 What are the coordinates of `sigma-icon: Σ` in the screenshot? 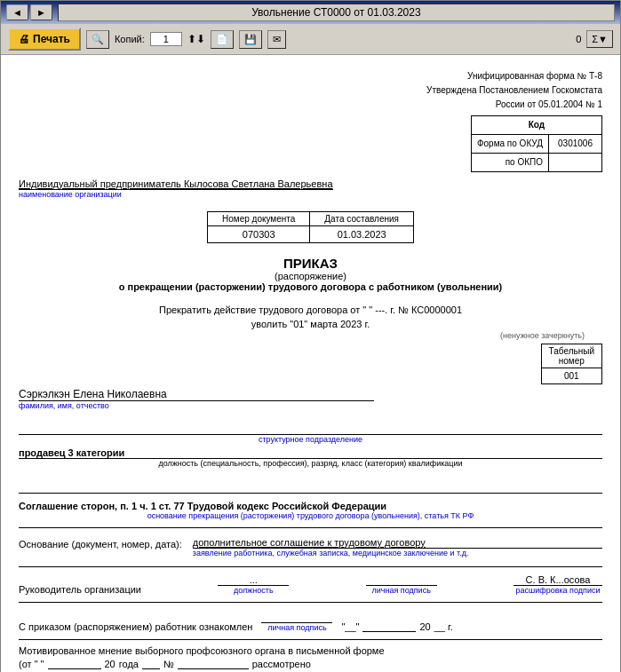 It's located at (595, 39).